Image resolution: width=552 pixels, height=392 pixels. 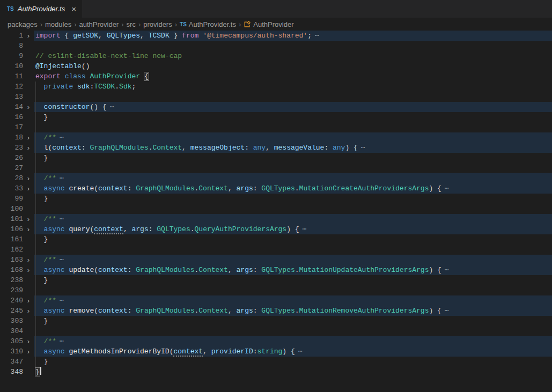 What do you see at coordinates (126, 87) in the screenshot?
I see `code-token: Sdk` at bounding box center [126, 87].